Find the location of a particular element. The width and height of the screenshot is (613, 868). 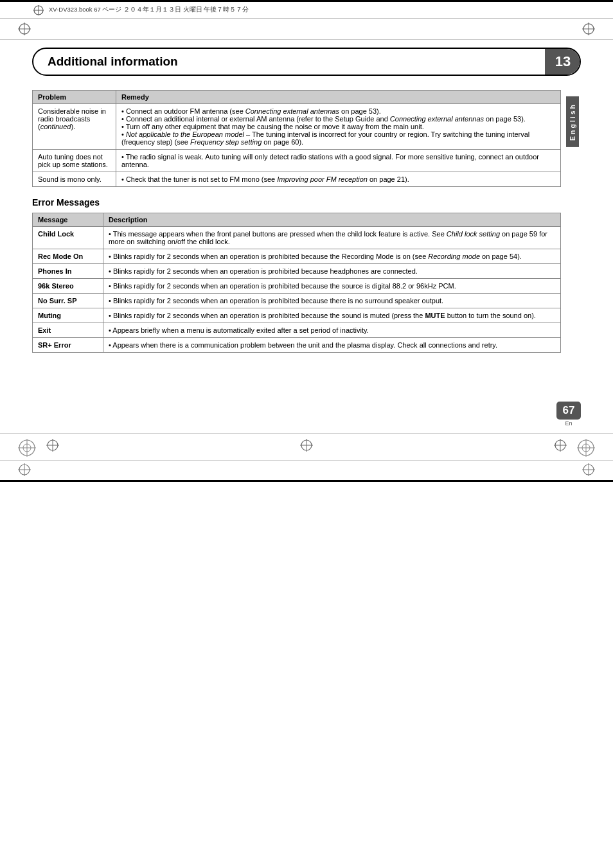

desc-cell-1: • This message appears when the front pa… is located at coordinates (332, 238).